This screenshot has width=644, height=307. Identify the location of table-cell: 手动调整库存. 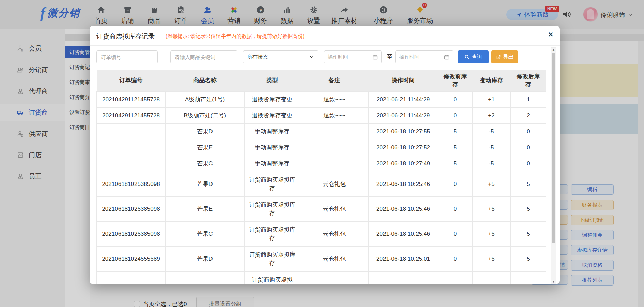
(272, 148).